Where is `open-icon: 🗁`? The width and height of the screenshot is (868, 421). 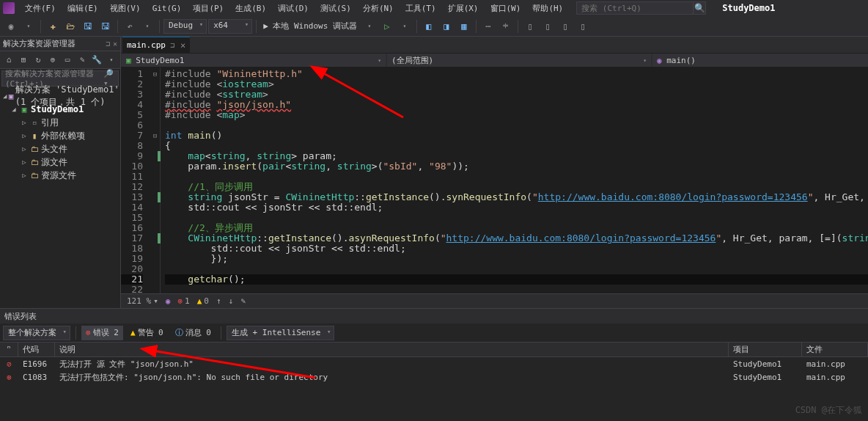
open-icon: 🗁 is located at coordinates (70, 26).